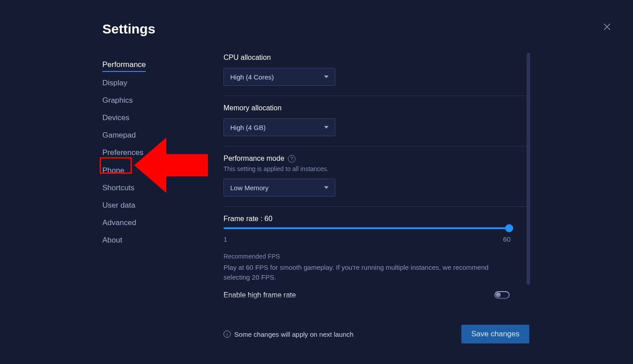 Image resolution: width=633 pixels, height=364 pixels. What do you see at coordinates (252, 77) in the screenshot?
I see `cpu-allocation-value: High (4 Cores)` at bounding box center [252, 77].